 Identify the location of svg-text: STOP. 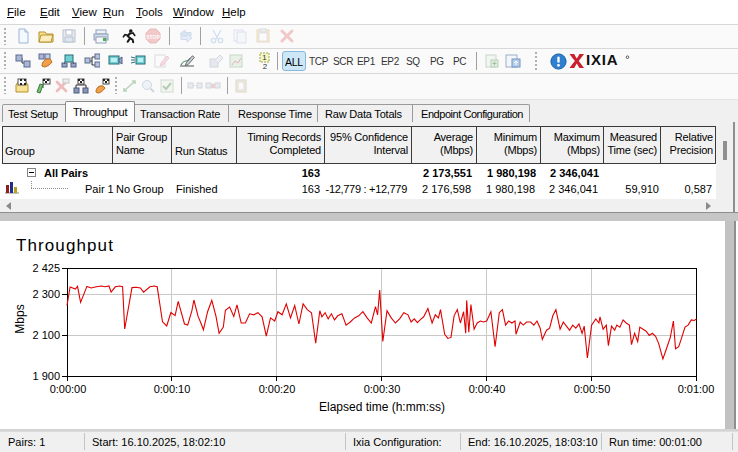
(153, 37).